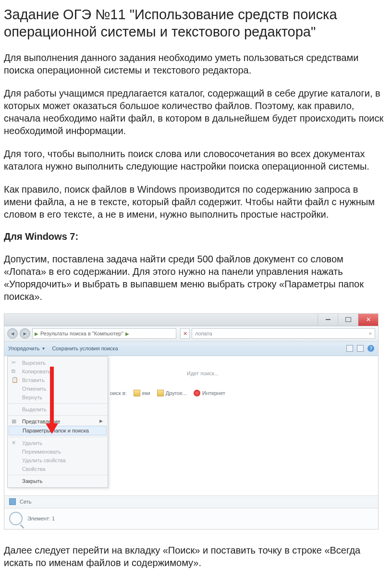 This screenshot has height=580, width=392. What do you see at coordinates (58, 452) in the screenshot?
I see `menu-item-rename: Переименовать` at bounding box center [58, 452].